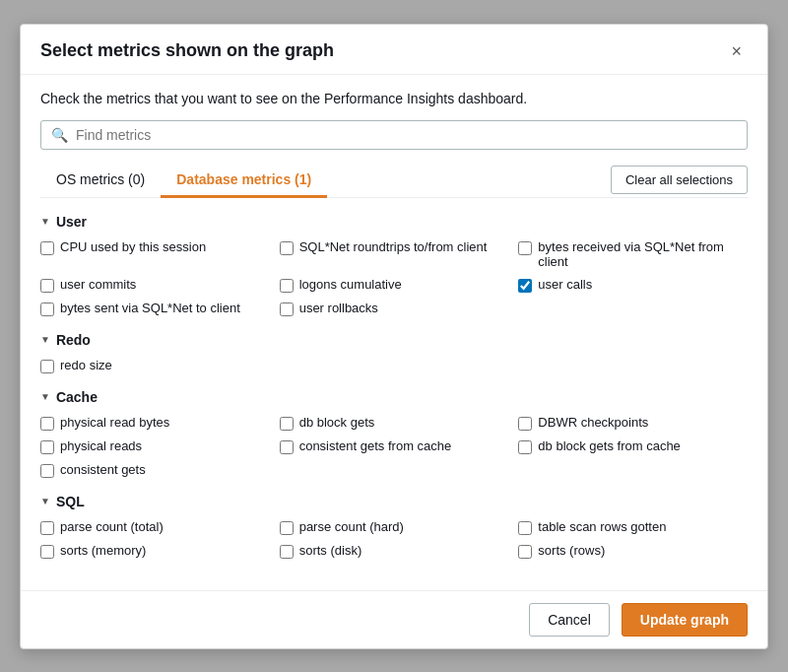 The image size is (788, 672). What do you see at coordinates (73, 340) in the screenshot?
I see `section-label-redo: Redo` at bounding box center [73, 340].